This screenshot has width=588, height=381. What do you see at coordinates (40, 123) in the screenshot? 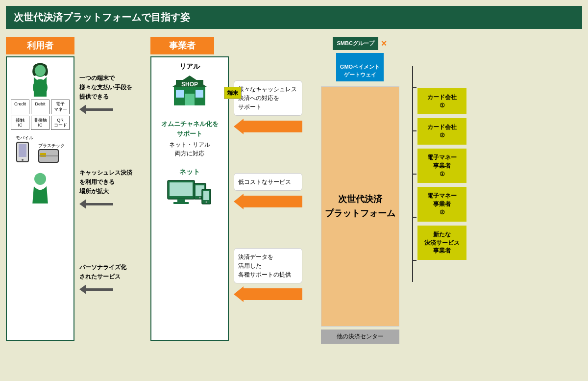
I see `card-contactless-ic: 非接触 IC` at bounding box center [40, 123].